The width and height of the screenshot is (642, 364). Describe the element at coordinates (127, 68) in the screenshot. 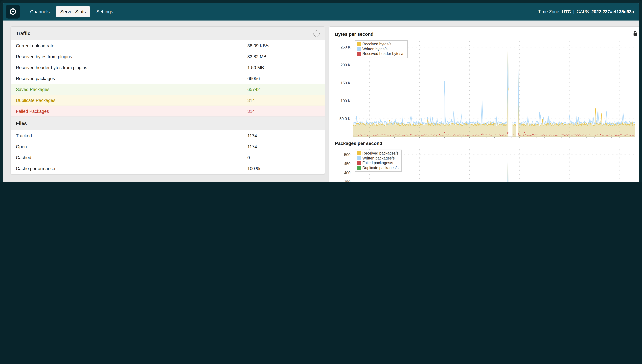

I see `row-label: Received header bytes from plugins` at that location.